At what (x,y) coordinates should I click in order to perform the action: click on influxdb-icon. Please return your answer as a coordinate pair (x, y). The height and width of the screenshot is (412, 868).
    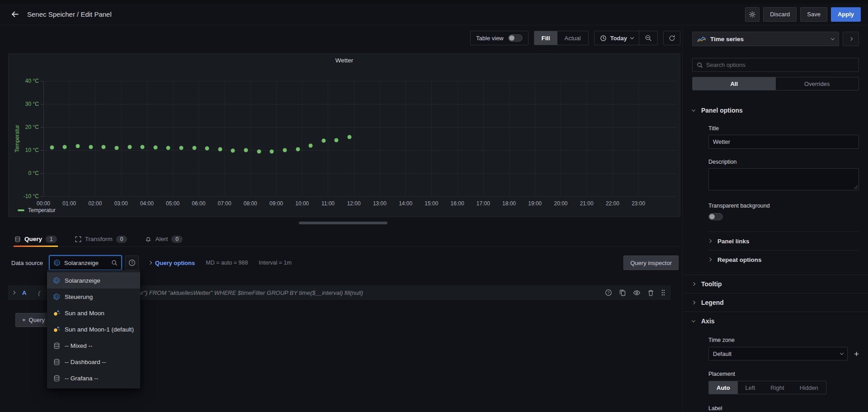
    Looking at the image, I should click on (57, 280).